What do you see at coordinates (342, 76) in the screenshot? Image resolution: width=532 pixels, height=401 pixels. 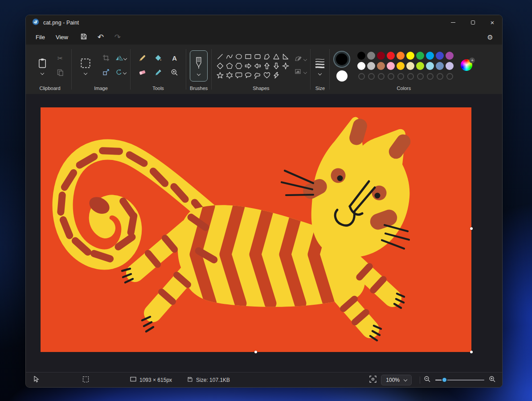 I see `color2-selector` at bounding box center [342, 76].